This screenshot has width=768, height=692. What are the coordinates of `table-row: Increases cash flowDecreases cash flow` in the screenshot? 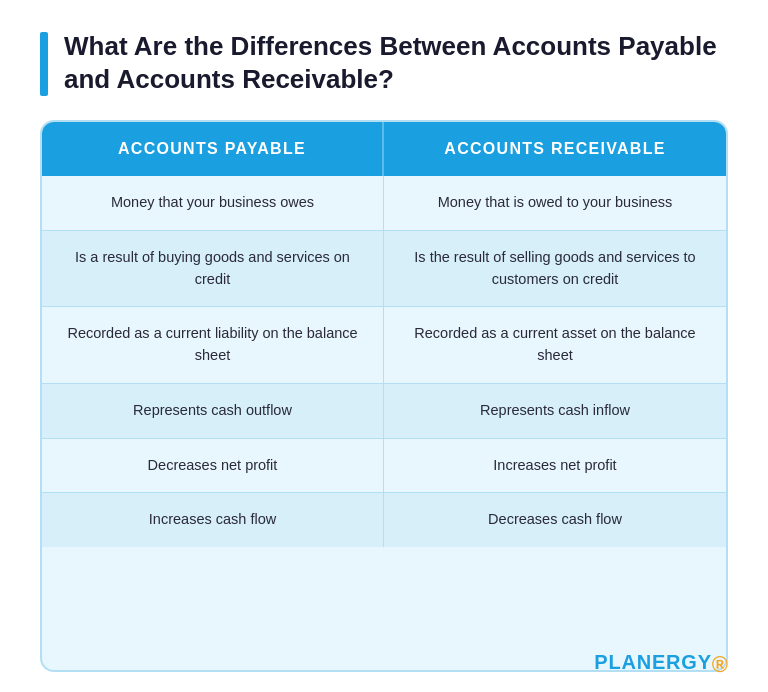 It's located at (384, 520).